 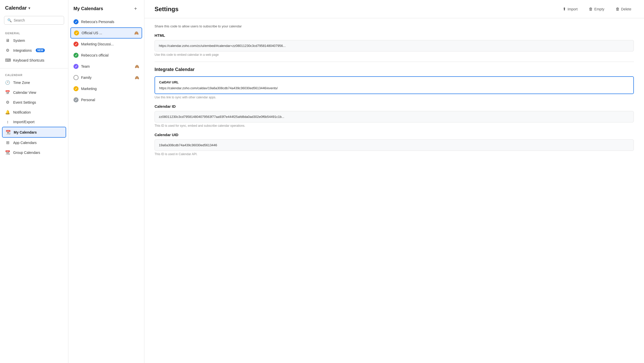 What do you see at coordinates (34, 92) in the screenshot?
I see `sidebar-item-calendar-view: 📅 Calendar View` at bounding box center [34, 92].